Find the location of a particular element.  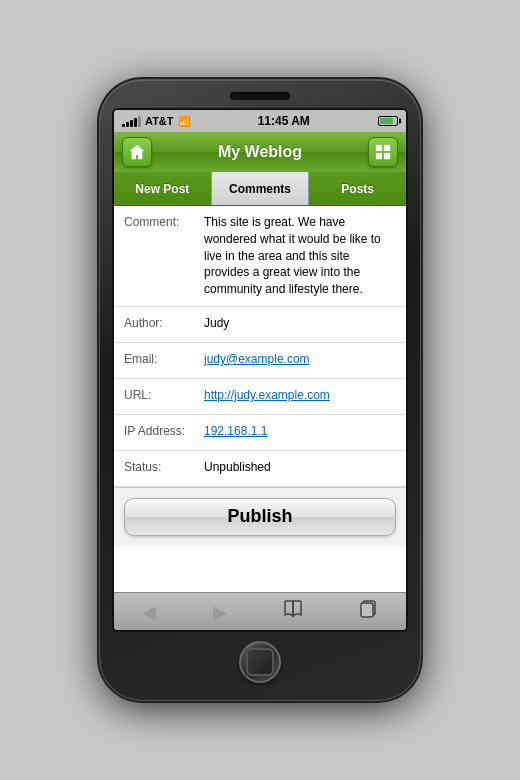

tab-new-post: New Post is located at coordinates (162, 188).